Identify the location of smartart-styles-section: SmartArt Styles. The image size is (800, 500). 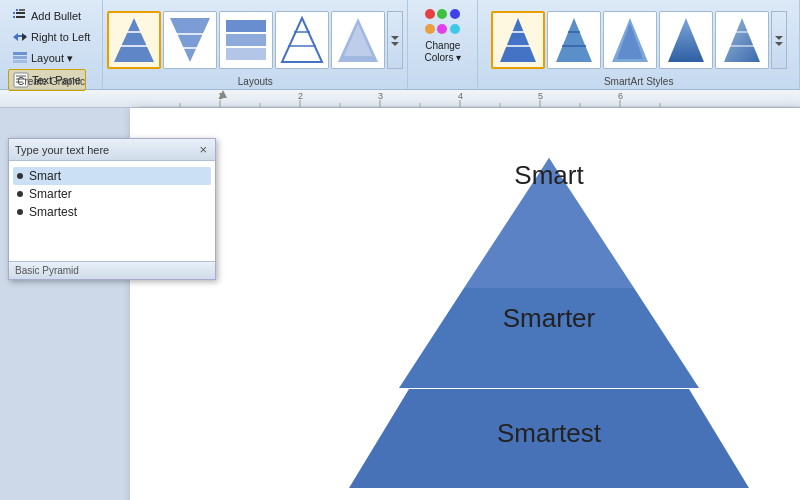
(639, 44).